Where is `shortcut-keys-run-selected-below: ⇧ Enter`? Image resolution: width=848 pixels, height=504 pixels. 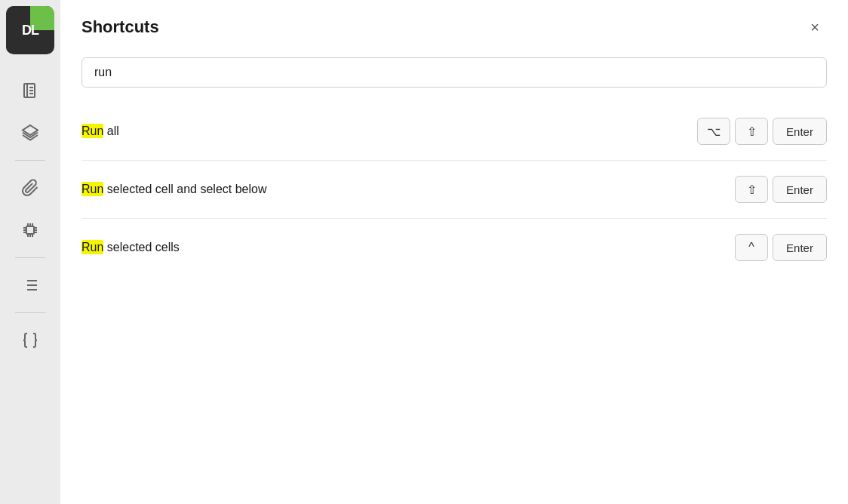 shortcut-keys-run-selected-below: ⇧ Enter is located at coordinates (781, 189).